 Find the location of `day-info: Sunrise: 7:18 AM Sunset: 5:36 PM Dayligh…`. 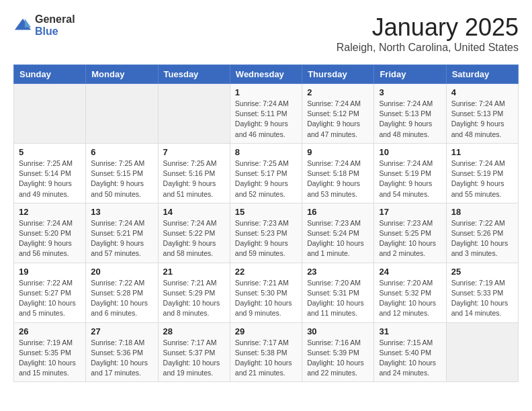

day-info: Sunrise: 7:18 AM Sunset: 5:36 PM Dayligh… is located at coordinates (122, 359).